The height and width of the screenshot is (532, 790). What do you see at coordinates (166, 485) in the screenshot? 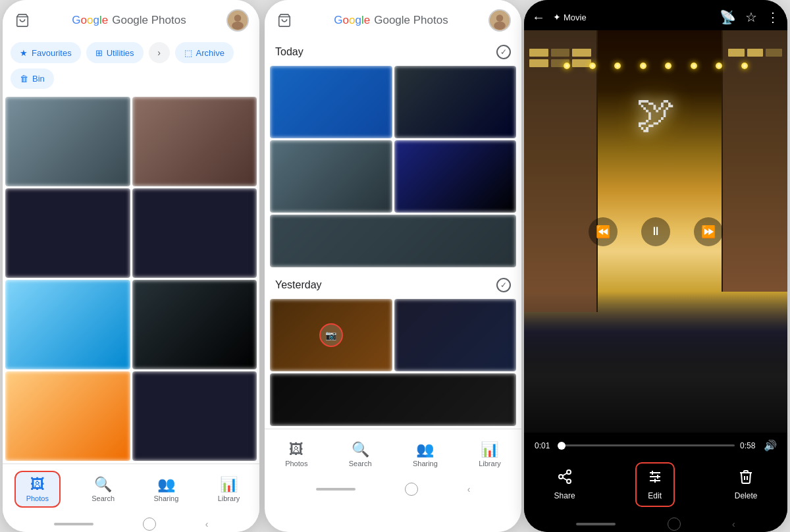
I see `sharing-nav-icon: 👥` at bounding box center [166, 485].